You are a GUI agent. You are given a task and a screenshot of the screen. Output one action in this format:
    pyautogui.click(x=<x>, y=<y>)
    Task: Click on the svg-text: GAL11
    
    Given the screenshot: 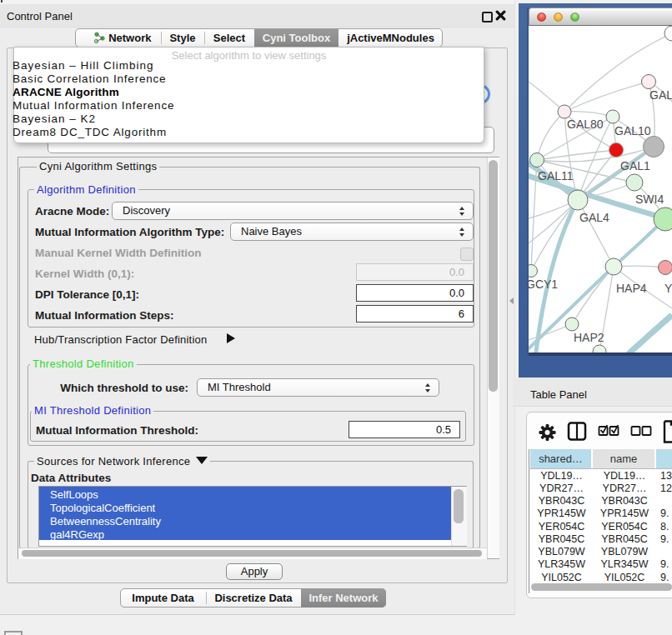 What is the action you would take?
    pyautogui.click(x=555, y=176)
    